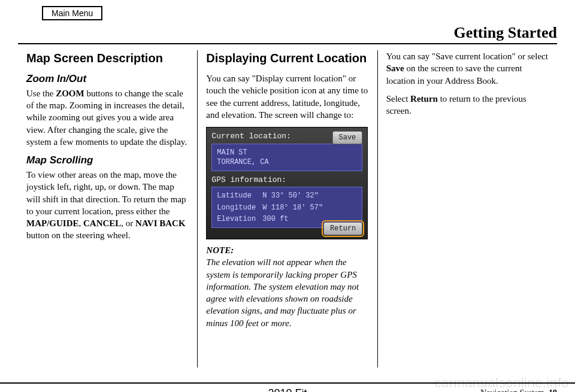 The height and width of the screenshot is (392, 575). What do you see at coordinates (238, 208) in the screenshot?
I see `gps-lon-label: Longitude` at bounding box center [238, 208].